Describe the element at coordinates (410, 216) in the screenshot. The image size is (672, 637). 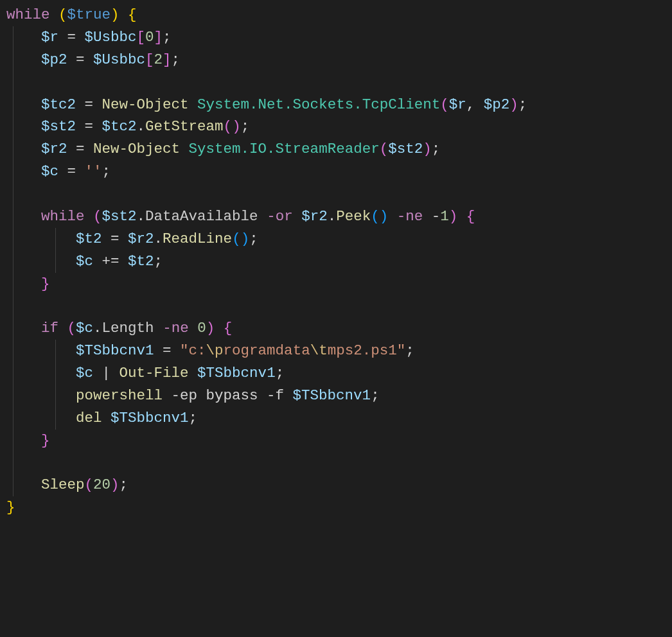
I see `code-token: -ne` at that location.